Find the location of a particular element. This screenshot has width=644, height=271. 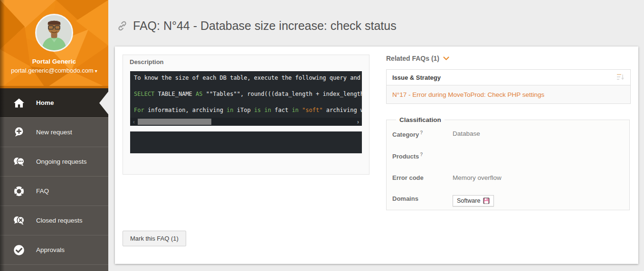

faq-icon is located at coordinates (19, 191).